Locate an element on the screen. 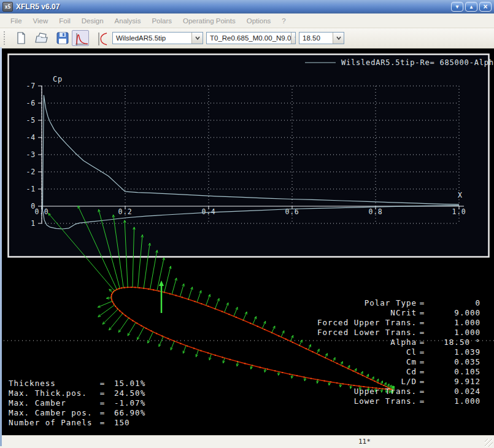 The image size is (494, 448). stat-row: Max. Camber pos.=66.90% is located at coordinates (77, 413).